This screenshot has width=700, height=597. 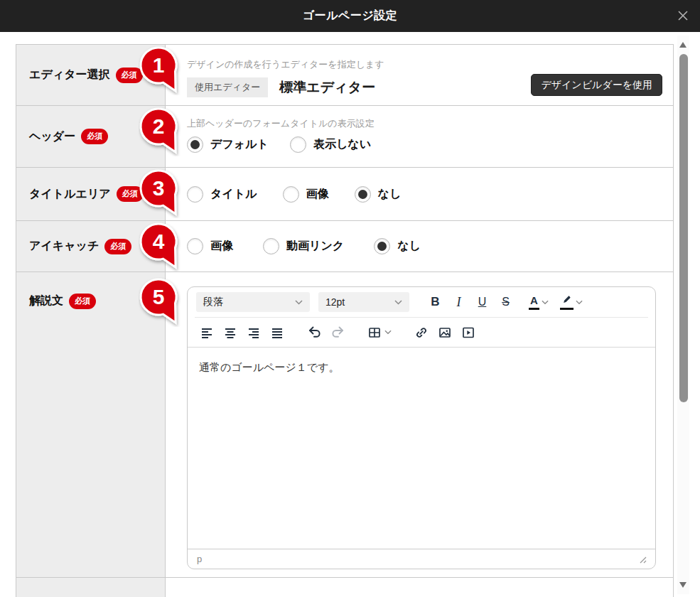 I want to click on modal-title: ゴールページ設定, so click(x=350, y=16).